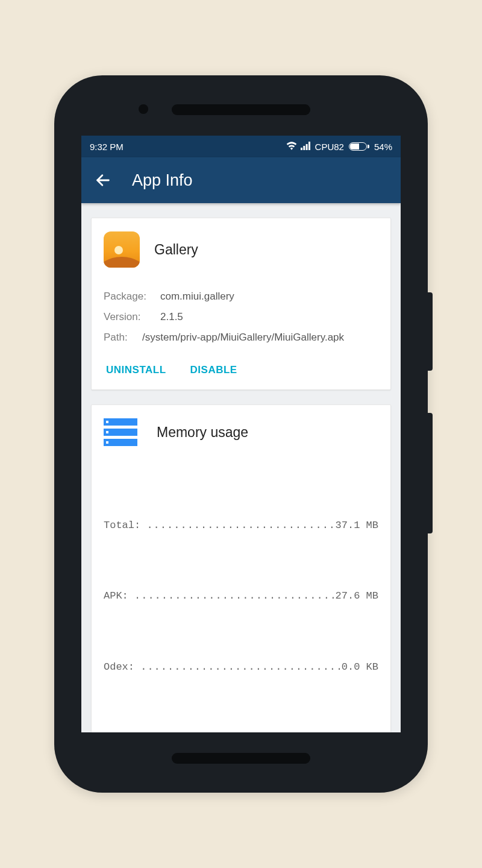  What do you see at coordinates (305, 147) in the screenshot?
I see `signal-icon` at bounding box center [305, 147].